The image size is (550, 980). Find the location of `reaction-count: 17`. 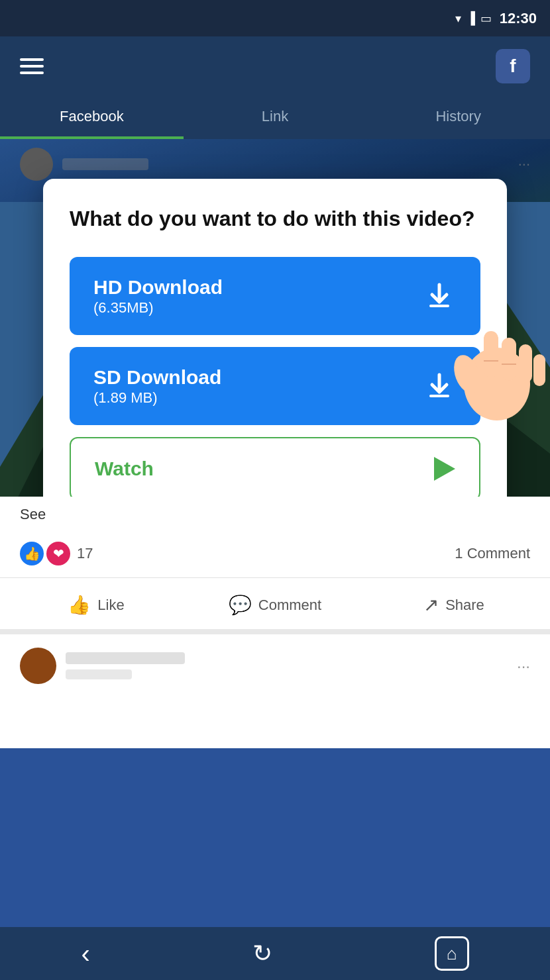

reaction-count: 17 is located at coordinates (85, 554).